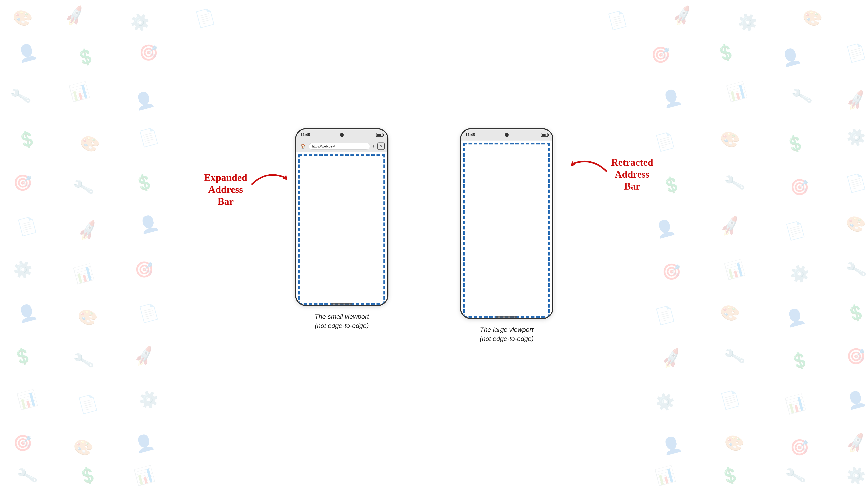 The image size is (868, 488). I want to click on left-caption-line2: (not edge-to-edge), so click(342, 326).